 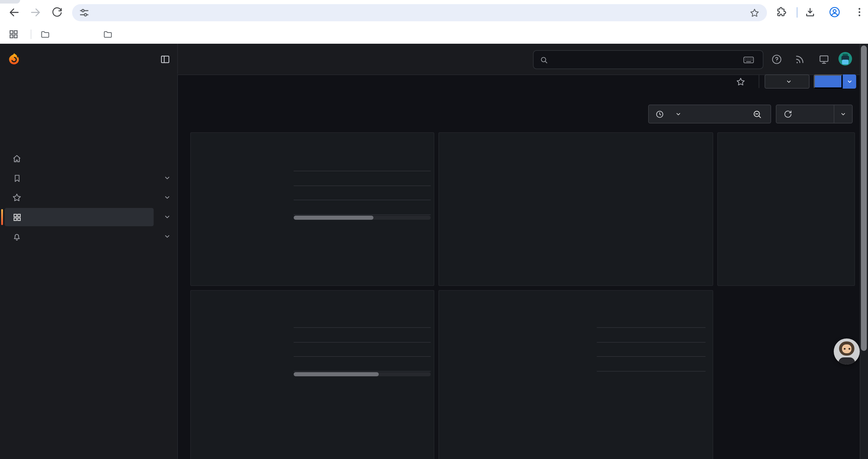 What do you see at coordinates (787, 81) in the screenshot?
I see `export-button` at bounding box center [787, 81].